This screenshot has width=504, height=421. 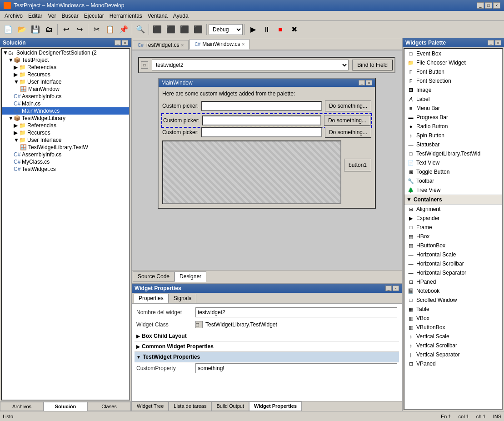 What do you see at coordinates (454, 117) in the screenshot?
I see `palette-progress-bar: ▬ Progress Bar` at bounding box center [454, 117].